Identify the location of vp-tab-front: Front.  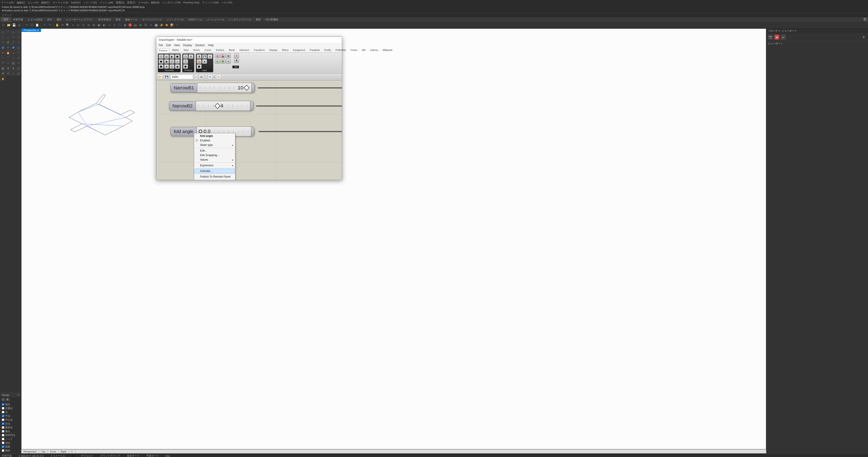
(53, 452).